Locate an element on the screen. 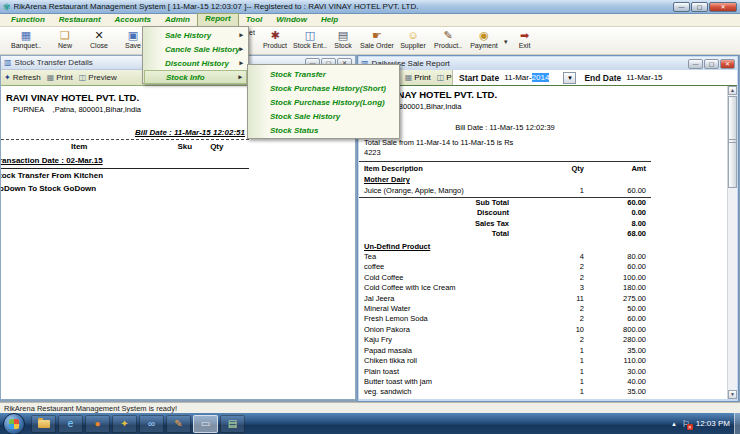 The width and height of the screenshot is (740, 434). menu-accounts: Accounts is located at coordinates (133, 20).